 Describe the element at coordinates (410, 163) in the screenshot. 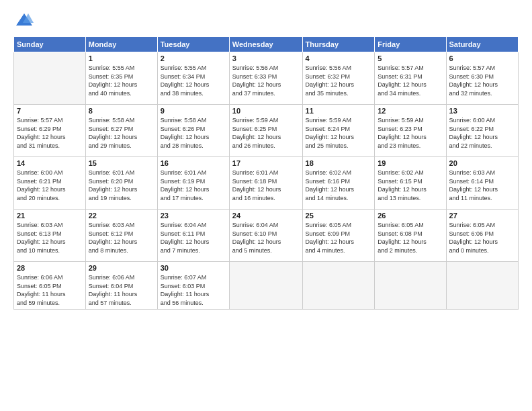

I see `day-number: 19` at that location.